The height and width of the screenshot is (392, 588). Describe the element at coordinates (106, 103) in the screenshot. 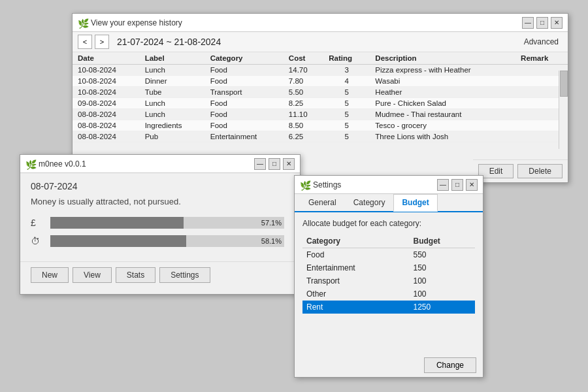

I see `cell-date: 09-08-2024` at that location.